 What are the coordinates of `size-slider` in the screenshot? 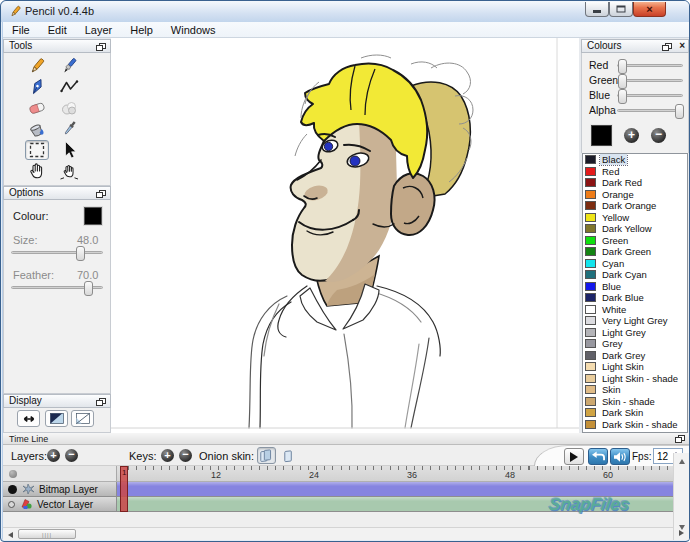 It's located at (57, 252).